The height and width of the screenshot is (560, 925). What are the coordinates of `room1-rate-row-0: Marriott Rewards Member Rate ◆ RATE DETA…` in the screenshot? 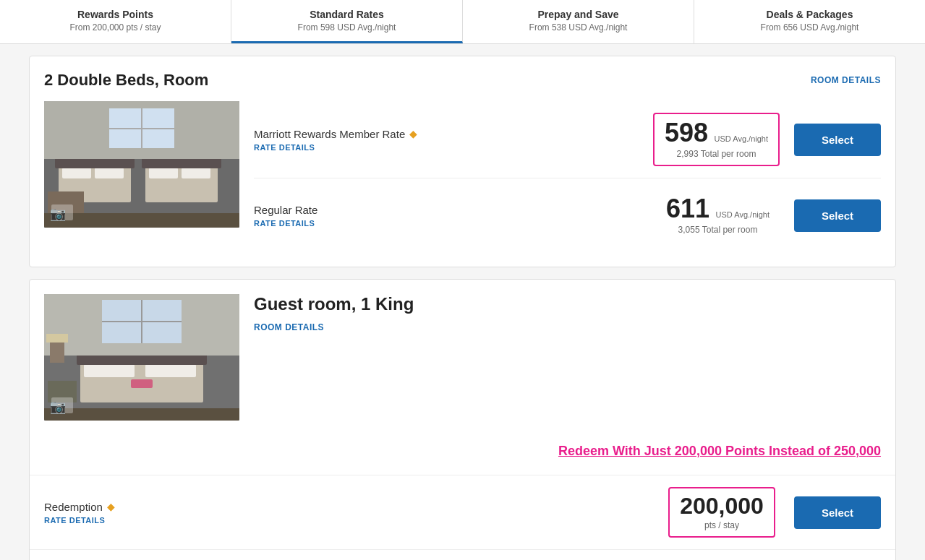 It's located at (567, 140).